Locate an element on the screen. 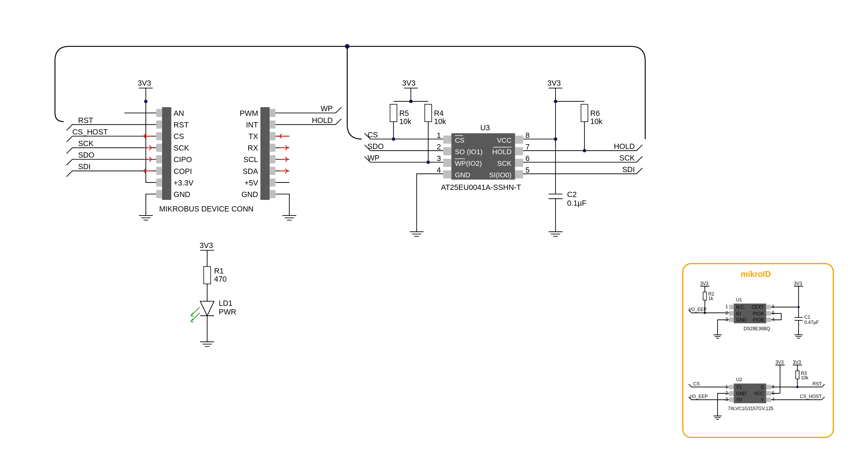 This screenshot has width=868, height=455. svg-text: TX is located at coordinates (253, 136).